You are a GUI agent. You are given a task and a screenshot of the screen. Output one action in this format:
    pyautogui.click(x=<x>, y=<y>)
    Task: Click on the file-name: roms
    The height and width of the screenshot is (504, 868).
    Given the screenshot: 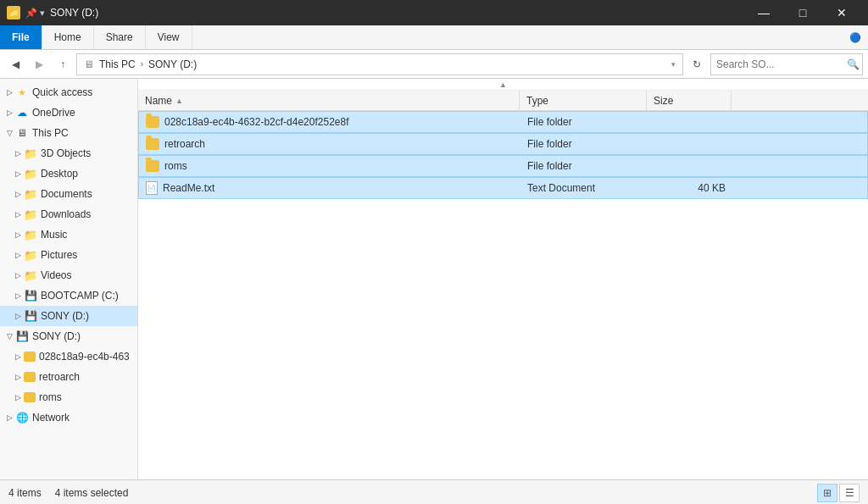 What is the action you would take?
    pyautogui.click(x=176, y=166)
    